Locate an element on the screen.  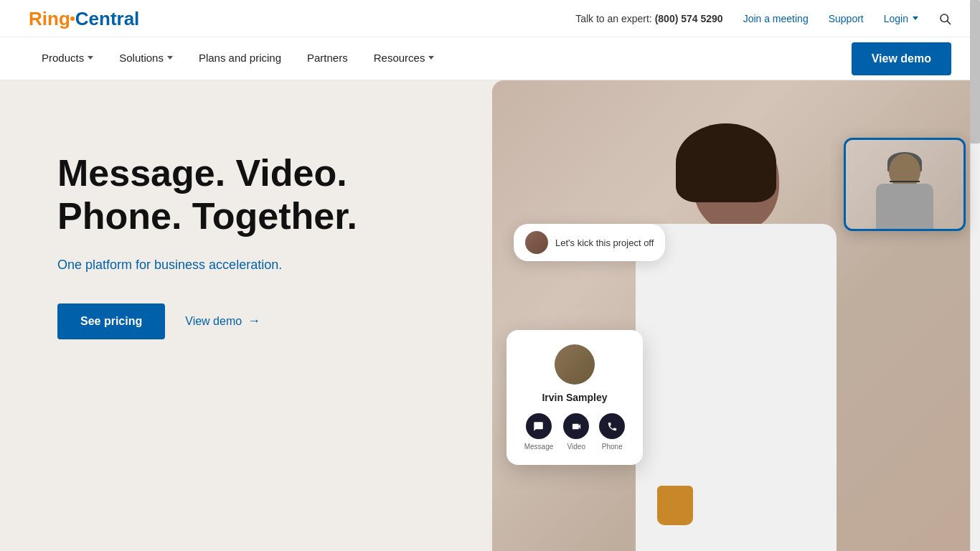
video-person is located at coordinates (905, 188).